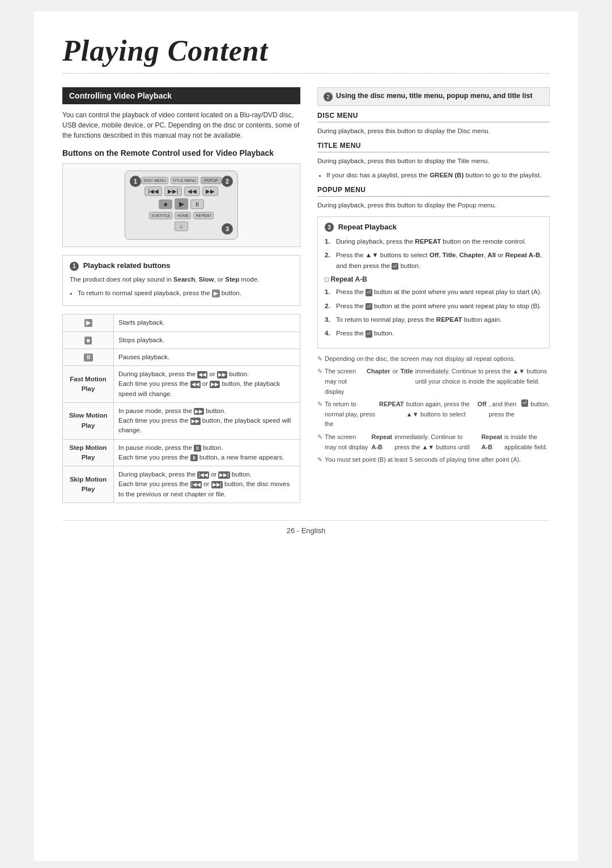 This screenshot has width=612, height=868. Describe the element at coordinates (434, 359) in the screenshot. I see `note-1: Depending on the disc, the screen may no…` at that location.